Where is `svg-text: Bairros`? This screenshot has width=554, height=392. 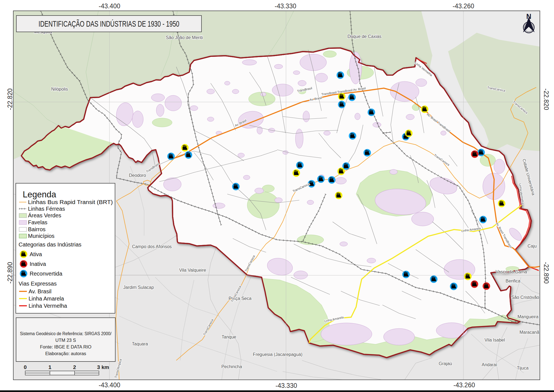 svg-text: Bairros is located at coordinates (37, 229).